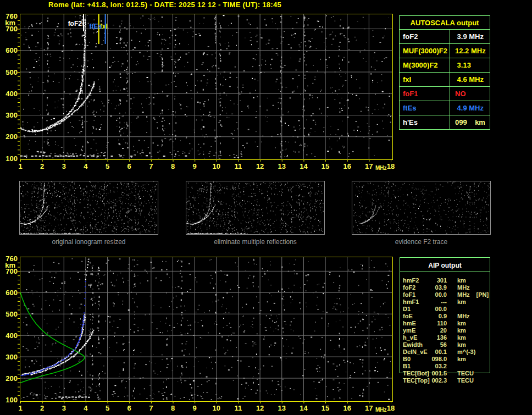 The image size is (532, 415). I want to click on aip-row-b1: B103.2, so click(425, 366).